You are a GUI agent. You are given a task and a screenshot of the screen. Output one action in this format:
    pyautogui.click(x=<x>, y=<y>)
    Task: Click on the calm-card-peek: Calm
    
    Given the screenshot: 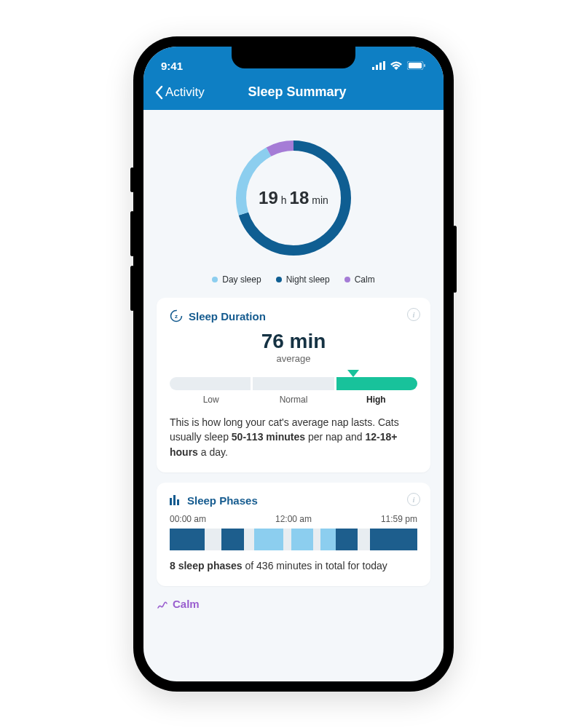 What is the action you would take?
    pyautogui.click(x=294, y=603)
    